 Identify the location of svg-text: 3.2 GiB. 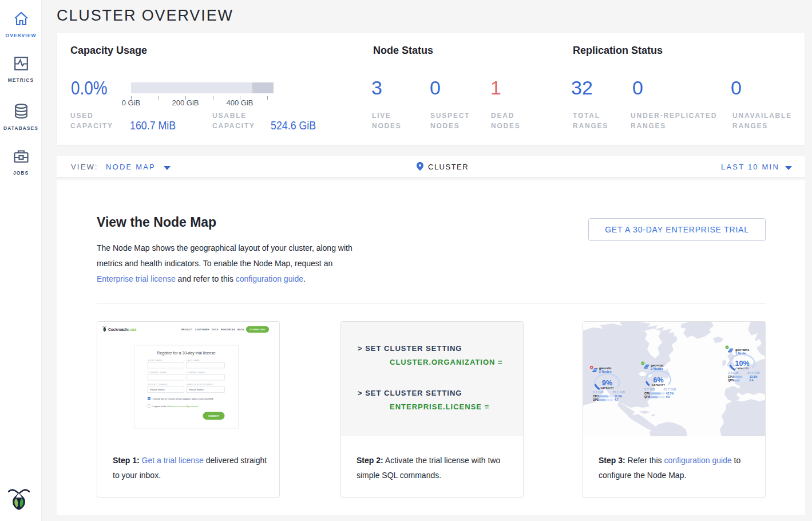
(599, 392).